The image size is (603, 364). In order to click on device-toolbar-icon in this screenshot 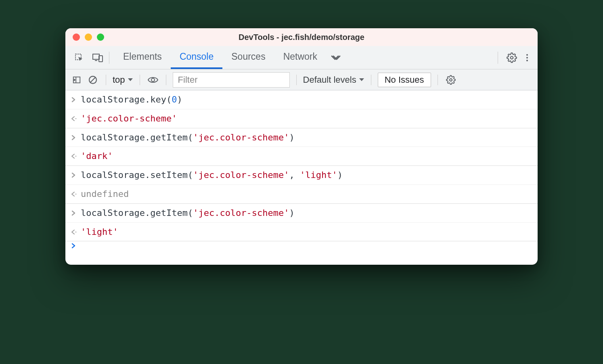, I will do `click(98, 58)`.